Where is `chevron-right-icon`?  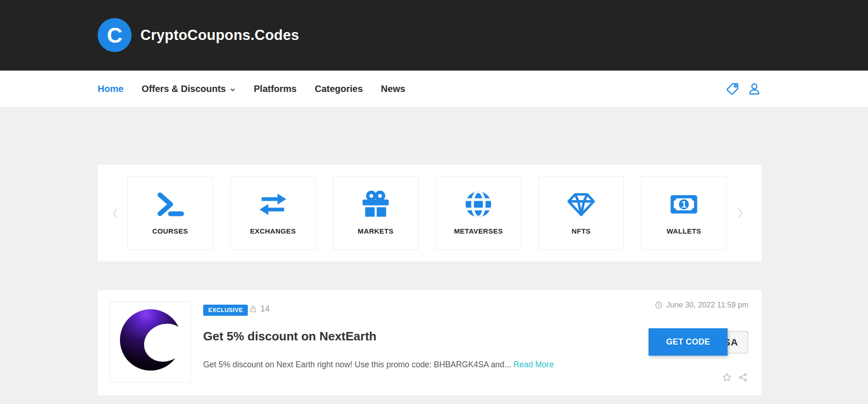
chevron-right-icon is located at coordinates (740, 213).